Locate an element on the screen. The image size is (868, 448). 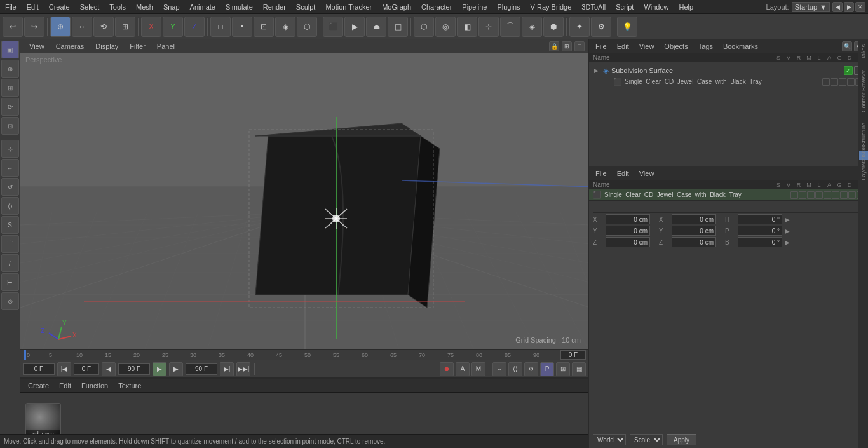
menu-pipeline: Pipeline is located at coordinates (474, 7).